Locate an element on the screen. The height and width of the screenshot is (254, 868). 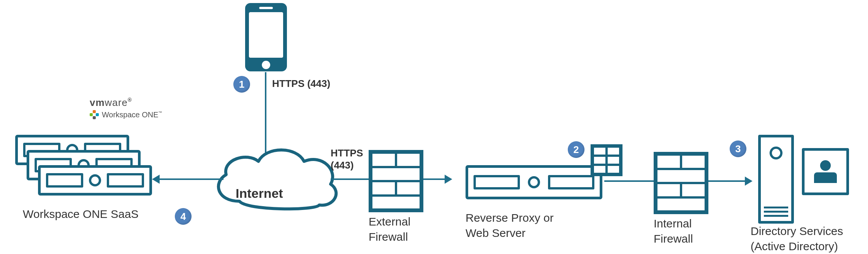
link-cloud-saas is located at coordinates (192, 179).